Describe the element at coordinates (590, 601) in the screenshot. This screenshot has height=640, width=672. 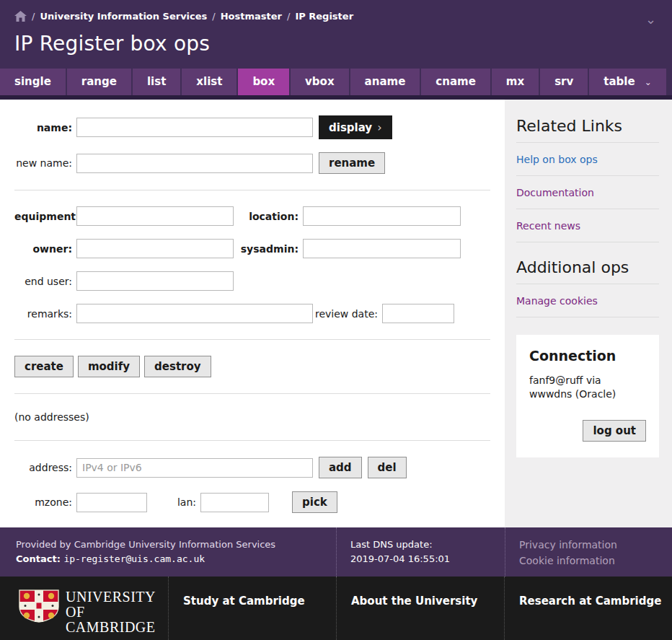
I see `research-at-cambridge-link: Research at Cambridge` at that location.